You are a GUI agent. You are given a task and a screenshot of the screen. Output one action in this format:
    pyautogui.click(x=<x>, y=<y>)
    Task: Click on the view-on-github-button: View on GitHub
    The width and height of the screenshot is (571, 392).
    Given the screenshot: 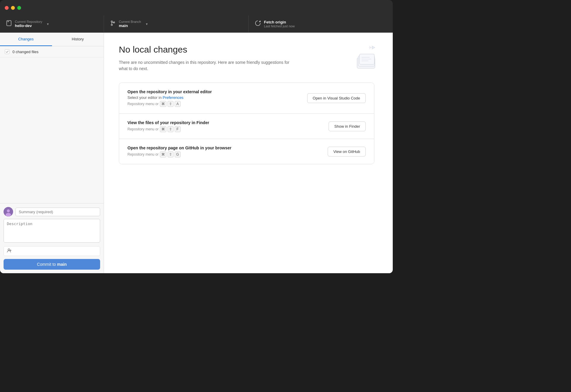 What is the action you would take?
    pyautogui.click(x=347, y=151)
    